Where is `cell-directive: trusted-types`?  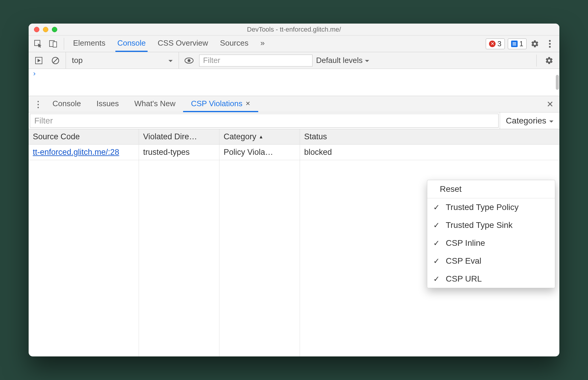 cell-directive: trusted-types is located at coordinates (179, 152).